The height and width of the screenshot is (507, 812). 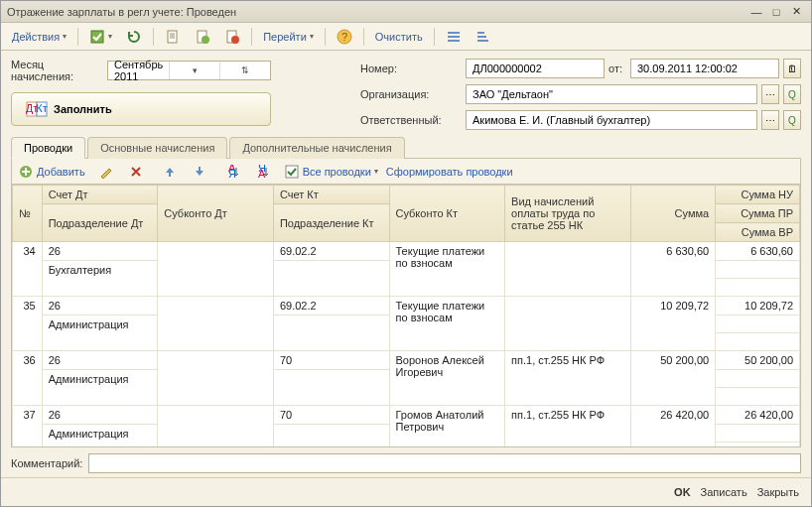 What do you see at coordinates (758, 232) in the screenshot?
I see `col-sum-vr: Сумма ВР` at bounding box center [758, 232].